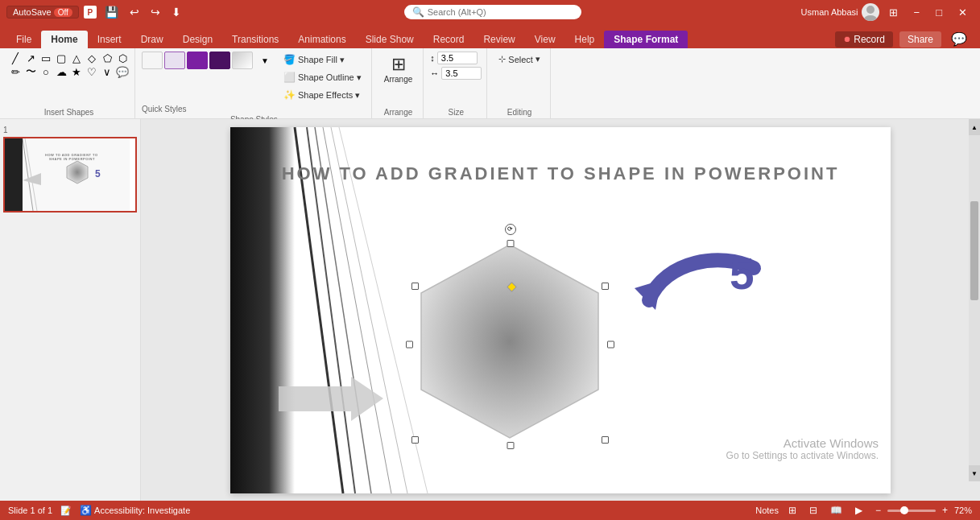 Image resolution: width=980 pixels, height=520 pixels. I want to click on minimize-button: −, so click(917, 13).